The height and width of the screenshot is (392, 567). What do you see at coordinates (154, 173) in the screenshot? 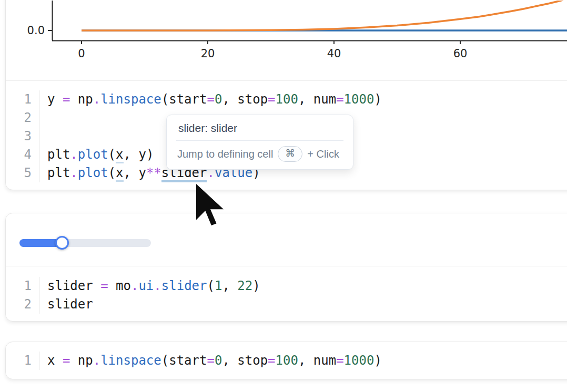
I see `code-token: **` at bounding box center [154, 173].